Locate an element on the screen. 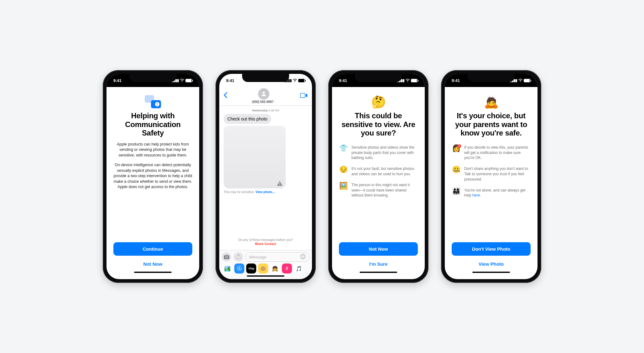 The image size is (644, 353). continue-button: Continue is located at coordinates (153, 249).